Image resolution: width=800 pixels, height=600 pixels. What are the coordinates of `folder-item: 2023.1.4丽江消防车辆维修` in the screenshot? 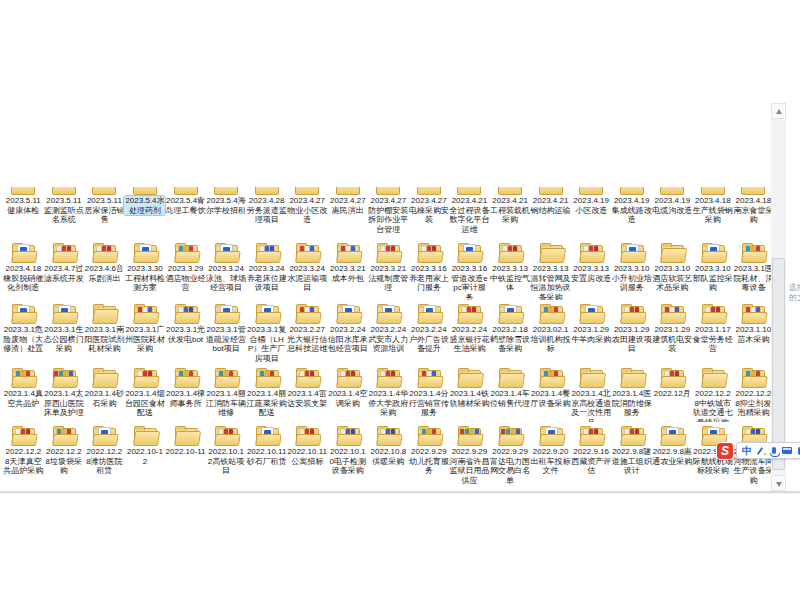 It's located at (226, 393).